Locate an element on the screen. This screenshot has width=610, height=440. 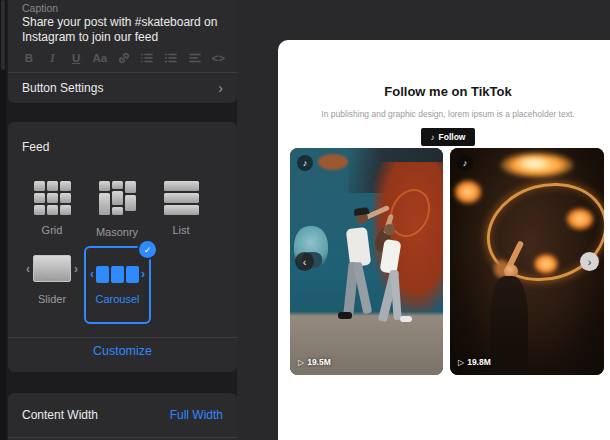
content-width-value: Full Width is located at coordinates (196, 415).